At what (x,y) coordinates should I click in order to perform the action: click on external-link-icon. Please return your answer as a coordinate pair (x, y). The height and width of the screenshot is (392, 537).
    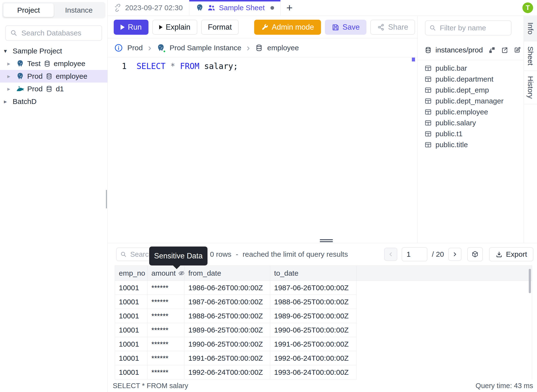
    Looking at the image, I should click on (505, 50).